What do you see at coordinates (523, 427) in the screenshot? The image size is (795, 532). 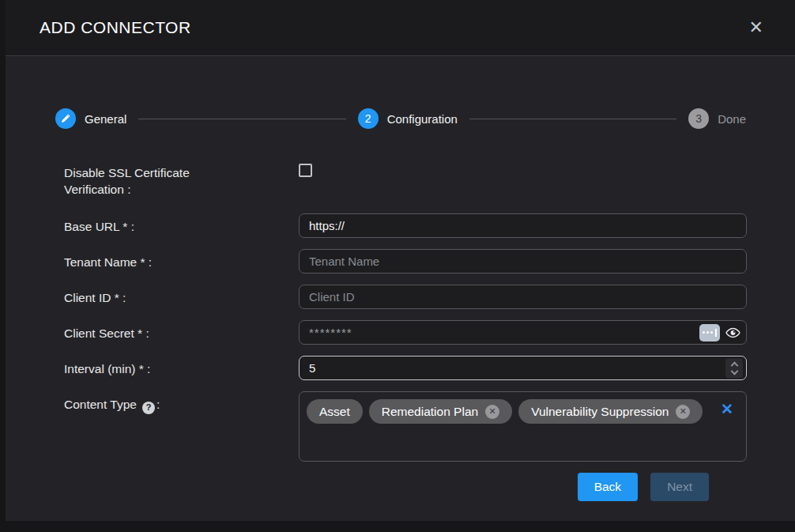 I see `content-type-multiselect: Asset Remediation Plan ✕ Vulnerability S…` at bounding box center [523, 427].